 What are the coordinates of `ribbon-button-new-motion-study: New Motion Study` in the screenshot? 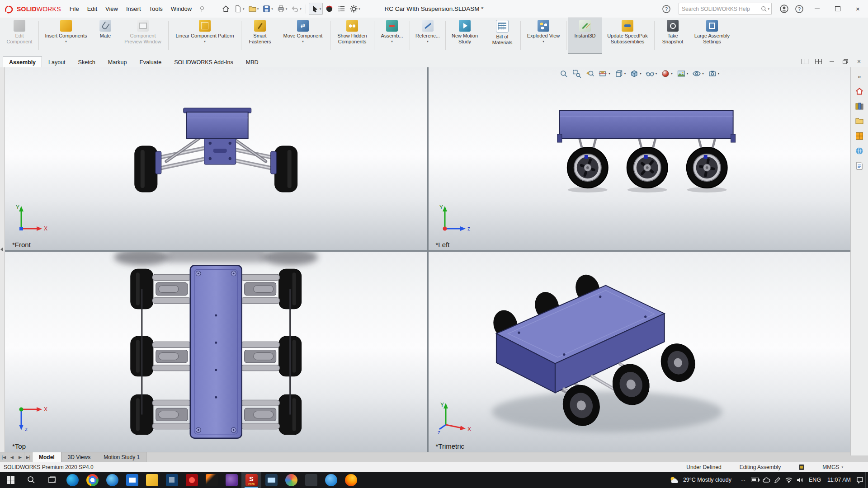 It's located at (465, 36).